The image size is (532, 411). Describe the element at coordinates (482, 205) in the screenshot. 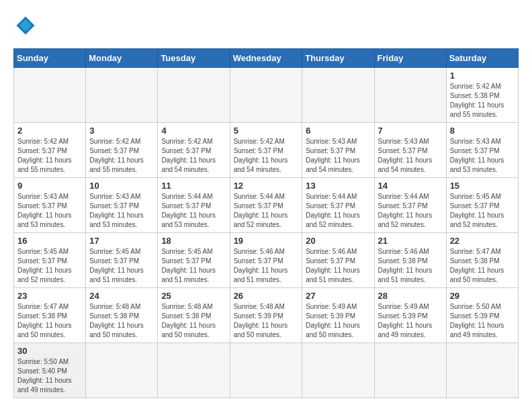

I see `calendar-day-cell: 15Sunrise: 5:45 AM Sunset: 5:37 PM Dayli…` at that location.